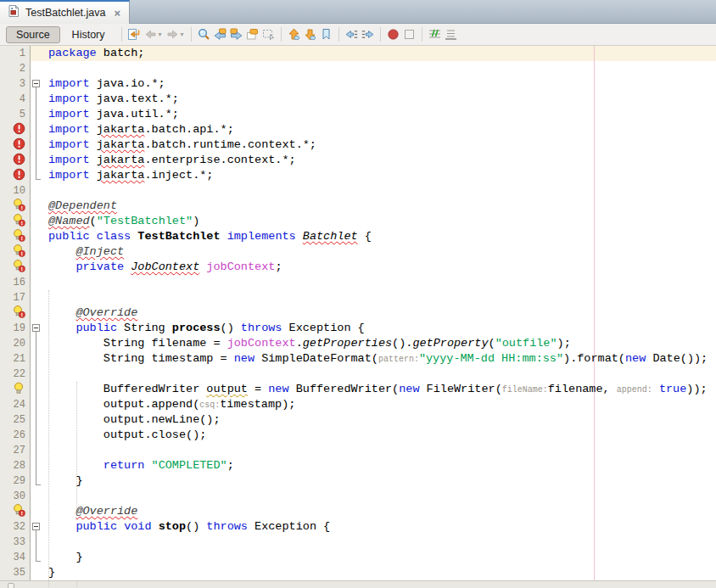 The height and width of the screenshot is (588, 716). I want to click on code-line: private JobContext jobContext;, so click(358, 267).